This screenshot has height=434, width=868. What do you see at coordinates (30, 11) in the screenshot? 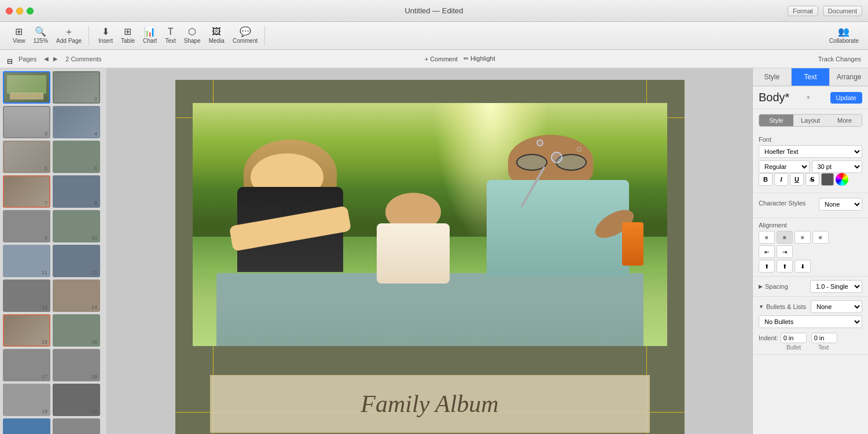
I see `maximize-button` at bounding box center [30, 11].